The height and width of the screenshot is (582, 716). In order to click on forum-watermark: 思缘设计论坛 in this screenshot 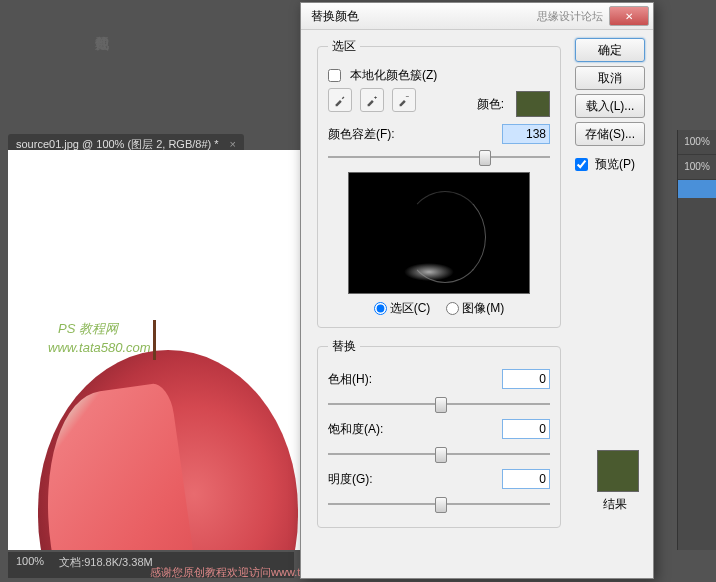, I will do `click(570, 16)`.